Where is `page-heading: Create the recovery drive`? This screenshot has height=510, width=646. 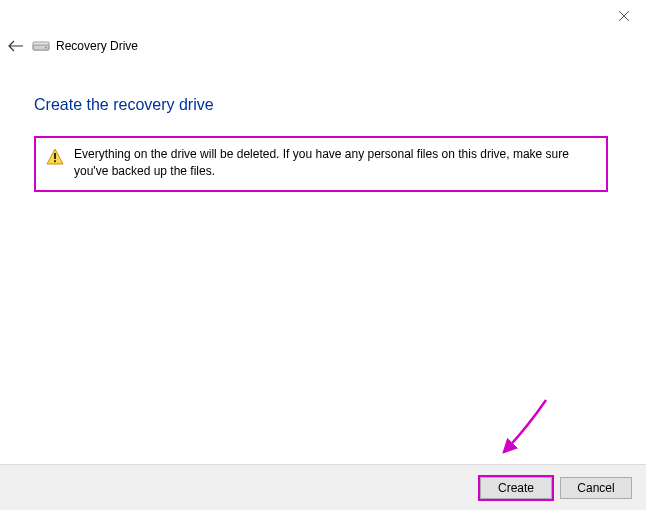 page-heading: Create the recovery drive is located at coordinates (323, 105).